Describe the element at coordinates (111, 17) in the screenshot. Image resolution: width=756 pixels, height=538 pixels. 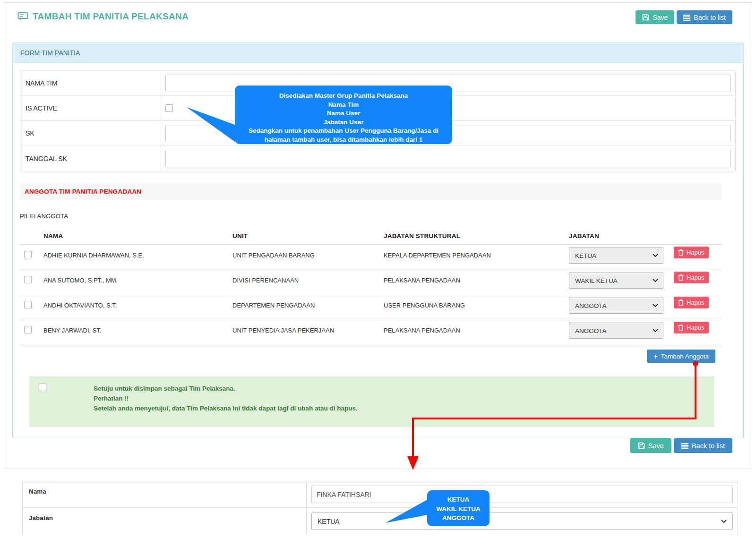
I see `page-title: TAMBAH TIM PANITIA PELAKSANA` at that location.